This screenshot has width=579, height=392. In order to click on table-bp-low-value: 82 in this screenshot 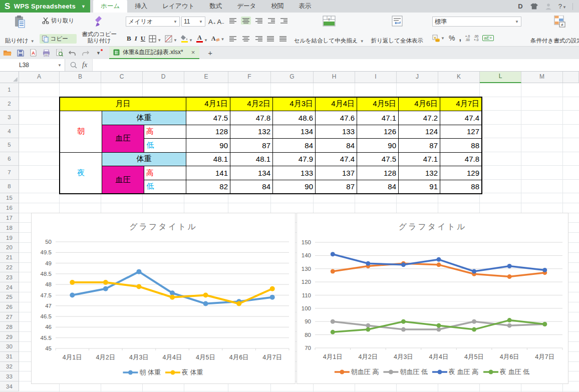, I will do `click(208, 187)`.